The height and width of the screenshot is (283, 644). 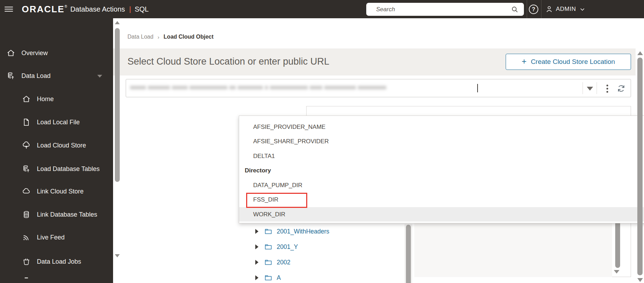 I want to click on sidebar-item-label: Load Local File, so click(x=58, y=122).